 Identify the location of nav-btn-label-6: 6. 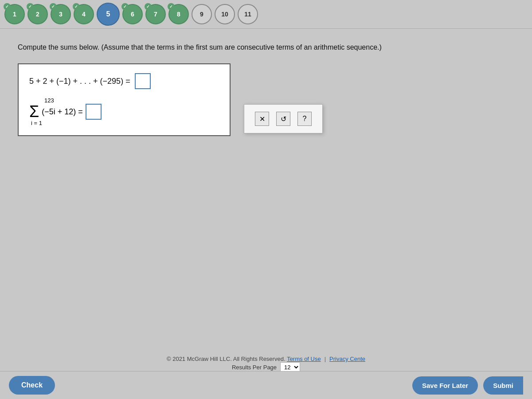
(133, 14).